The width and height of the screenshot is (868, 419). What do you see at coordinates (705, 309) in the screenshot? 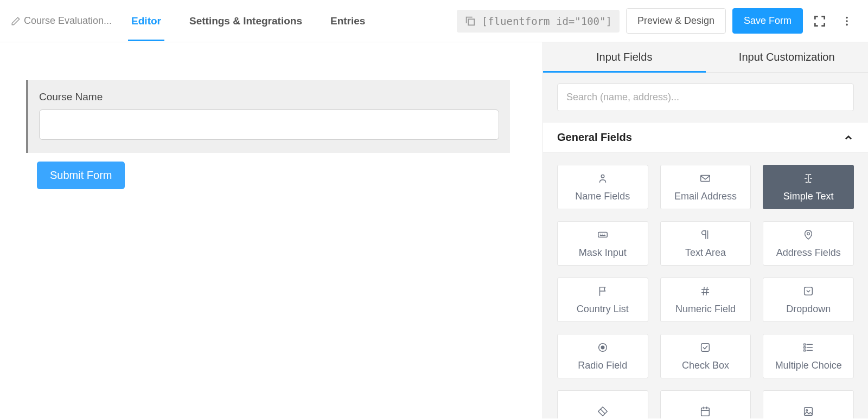
I see `field-card-label: Numeric Field` at bounding box center [705, 309].